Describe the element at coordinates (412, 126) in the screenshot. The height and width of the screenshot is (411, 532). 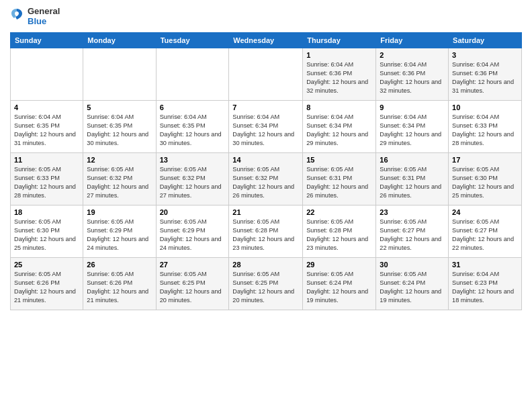
I see `calendar-day-9: 9Sunrise: 6:04 AM Sunset: 6:34 PM Daylig…` at that location.